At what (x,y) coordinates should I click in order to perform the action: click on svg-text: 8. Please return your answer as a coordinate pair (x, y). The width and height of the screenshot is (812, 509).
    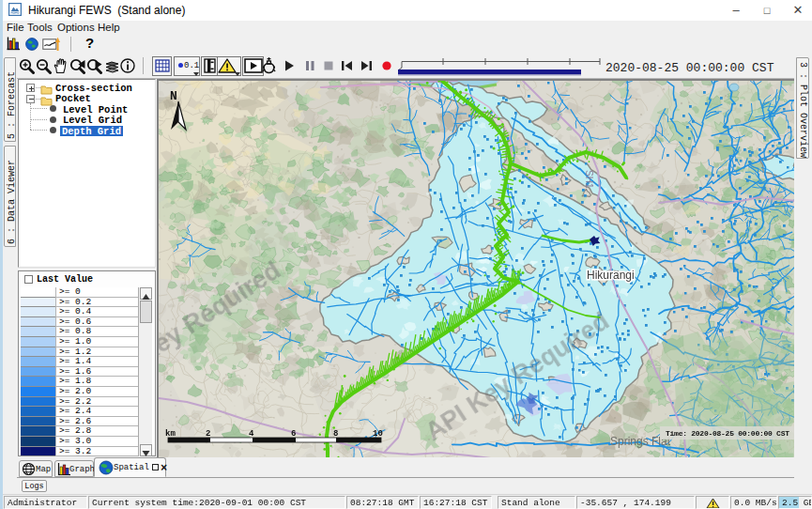
    Looking at the image, I should click on (336, 434).